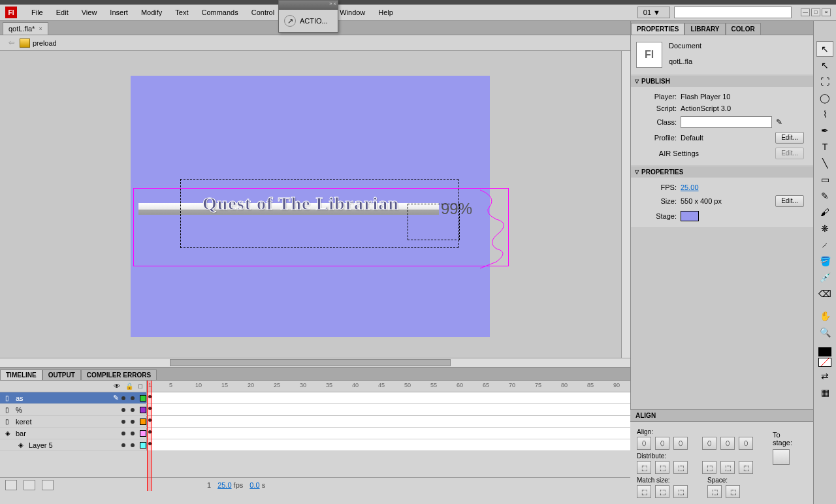 The width and height of the screenshot is (836, 504). What do you see at coordinates (722, 81) in the screenshot?
I see `publish-section-head: PUBLISH` at bounding box center [722, 81].